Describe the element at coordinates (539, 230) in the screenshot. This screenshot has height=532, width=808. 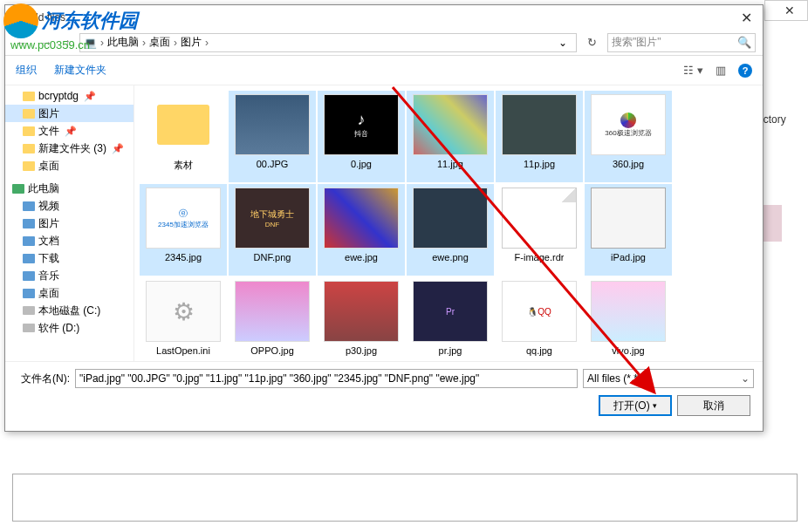
I see `file-item-F-image.rdr: F-image.rdr` at that location.